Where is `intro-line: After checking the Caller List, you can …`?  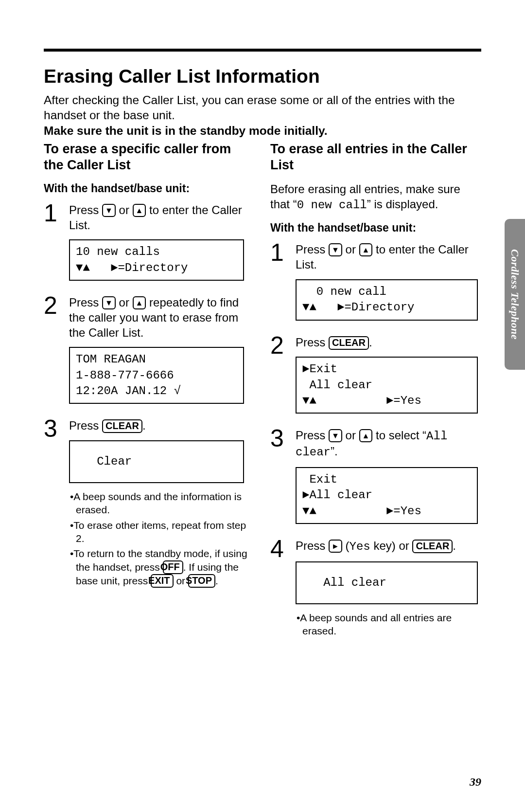
intro-line: After checking the Caller List, you can … is located at coordinates (249, 108).